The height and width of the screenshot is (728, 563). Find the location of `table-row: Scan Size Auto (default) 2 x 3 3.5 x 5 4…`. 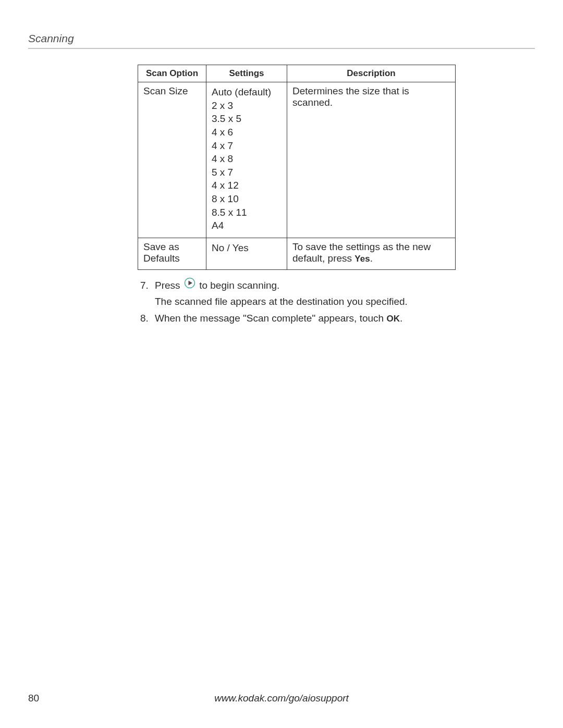

table-row: Scan Size Auto (default) 2 x 3 3.5 x 5 4… is located at coordinates (297, 161).